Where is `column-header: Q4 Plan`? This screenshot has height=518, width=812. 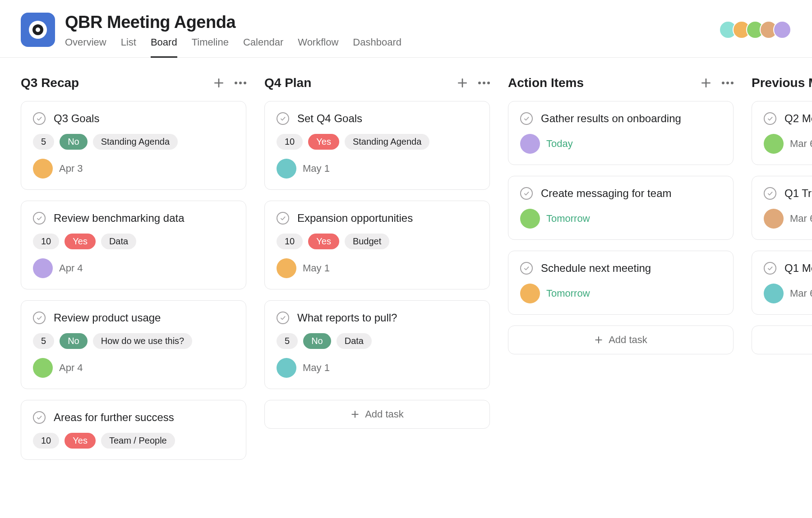
column-header: Q4 Plan is located at coordinates (377, 83).